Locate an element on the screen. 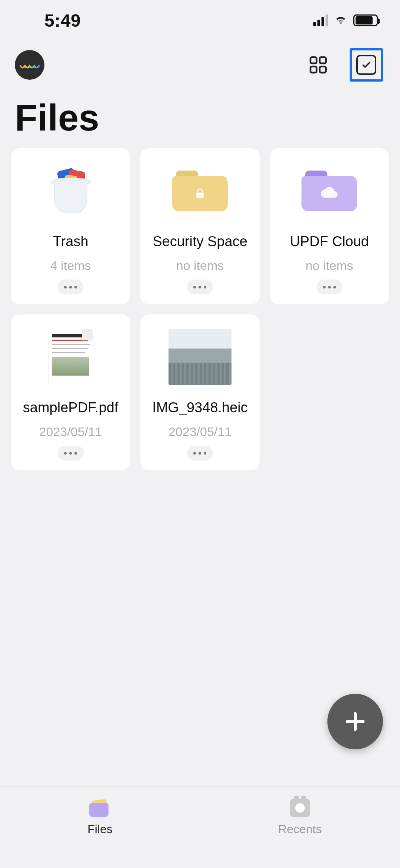 The width and height of the screenshot is (400, 868). trash-icon is located at coordinates (71, 191).